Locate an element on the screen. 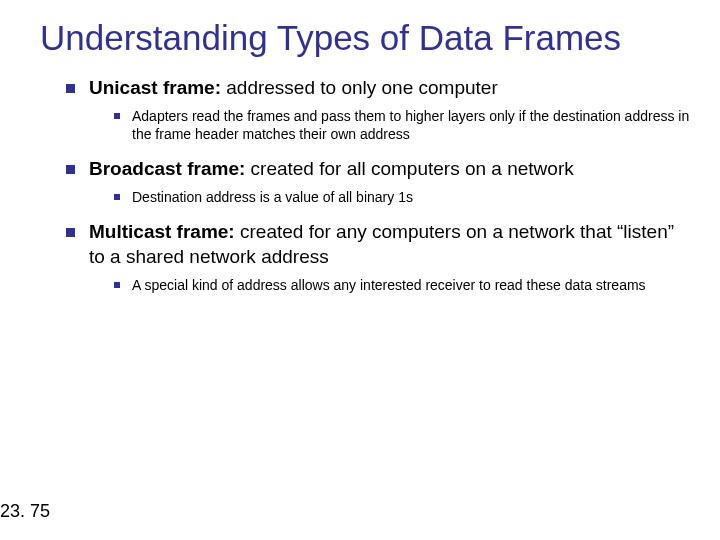 This screenshot has width=720, height=540. bullet-text: Unicast frame: addressed to only one com… is located at coordinates (390, 88).